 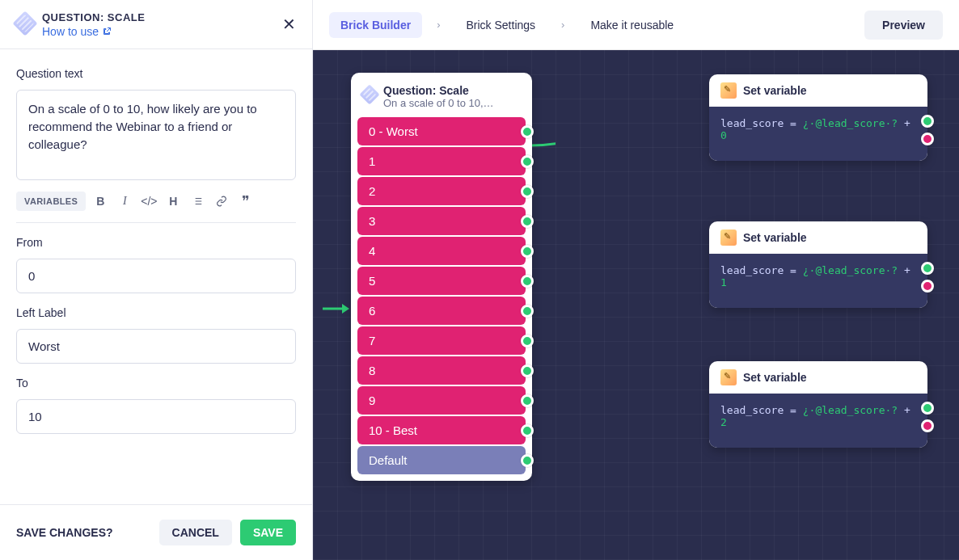 What do you see at coordinates (173, 201) in the screenshot?
I see `heading-icon: H` at bounding box center [173, 201].